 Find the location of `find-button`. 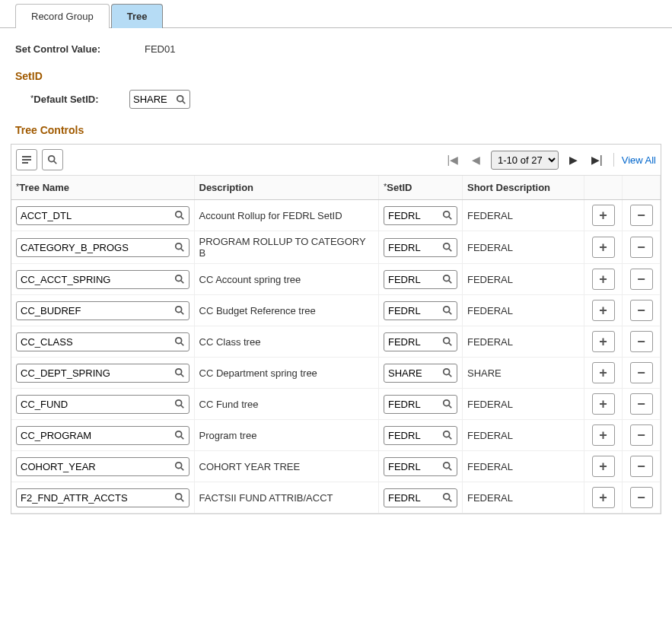

find-button is located at coordinates (53, 160).